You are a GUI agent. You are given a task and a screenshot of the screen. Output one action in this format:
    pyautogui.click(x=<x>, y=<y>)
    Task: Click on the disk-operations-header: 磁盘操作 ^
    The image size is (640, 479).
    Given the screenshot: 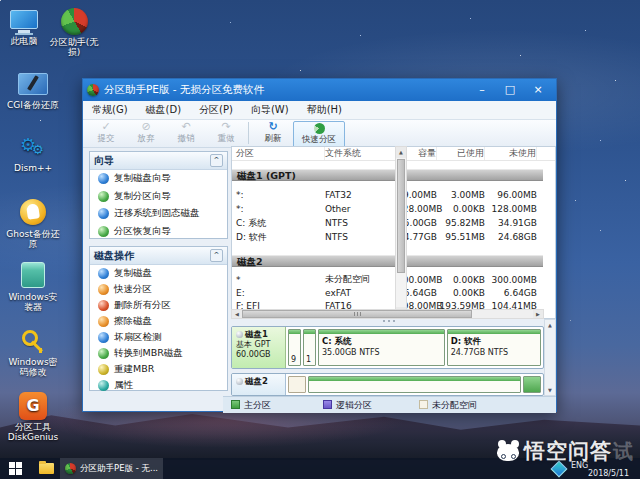 What is the action you would take?
    pyautogui.click(x=158, y=256)
    